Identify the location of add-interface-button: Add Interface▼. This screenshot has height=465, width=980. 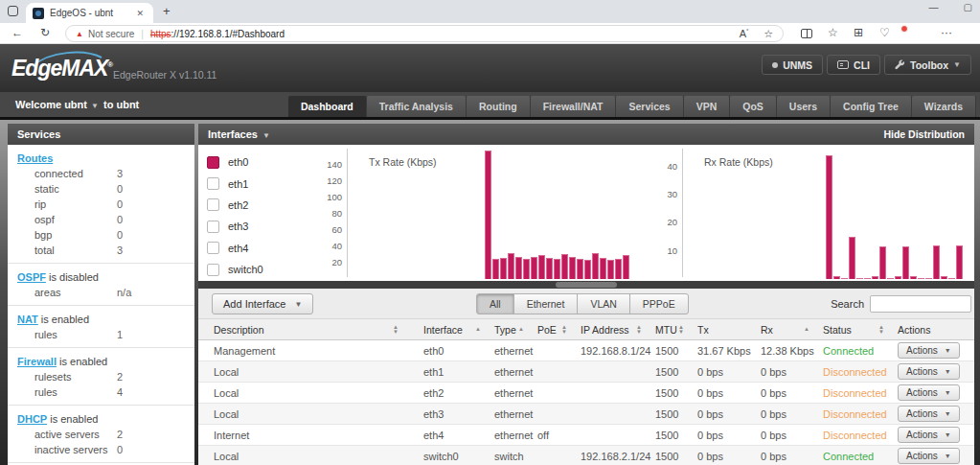
(262, 304).